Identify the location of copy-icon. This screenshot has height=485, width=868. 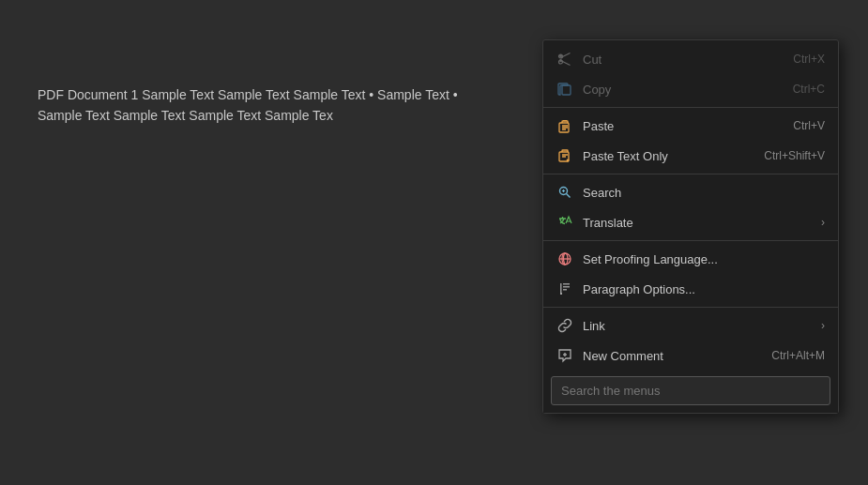
(565, 89).